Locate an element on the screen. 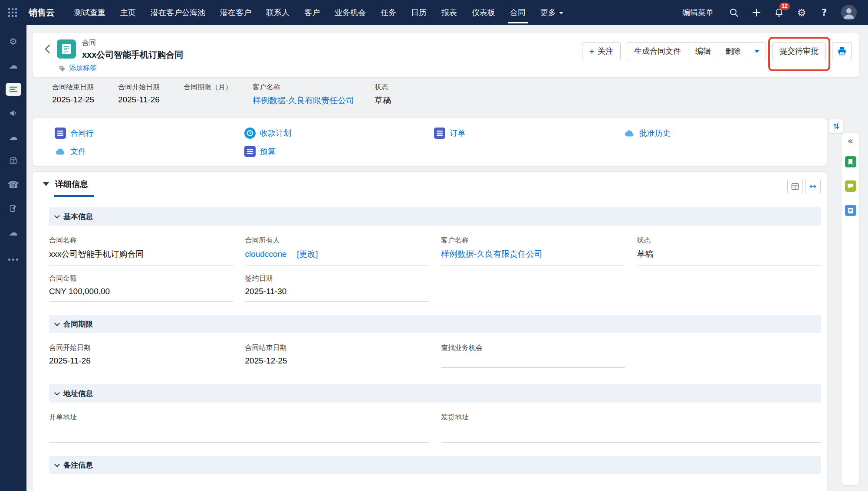  sidebar-item-products is located at coordinates (13, 160).